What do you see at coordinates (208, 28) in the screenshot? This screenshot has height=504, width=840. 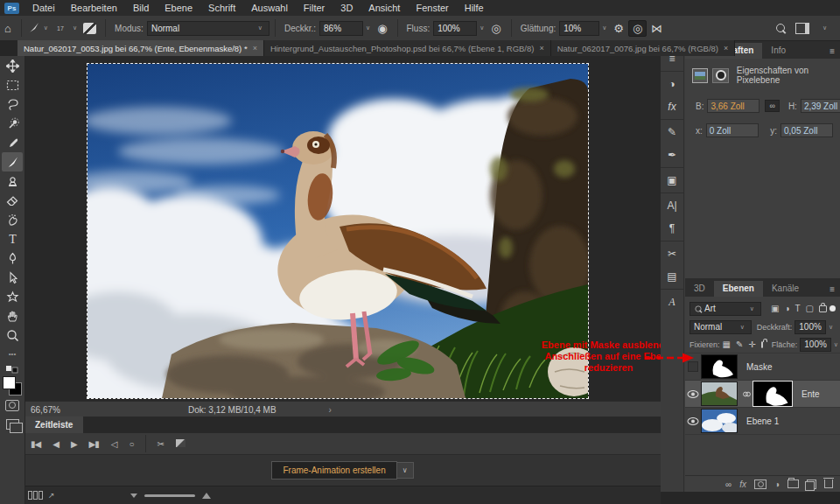 I see `blend-mode-select: Normal ∨` at bounding box center [208, 28].